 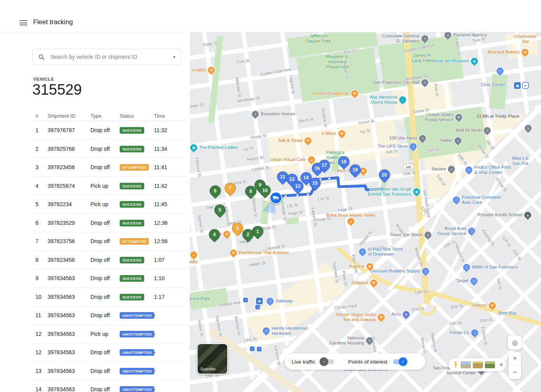 What do you see at coordinates (403, 362) in the screenshot?
I see `toggle-check-icon: ✓` at bounding box center [403, 362].